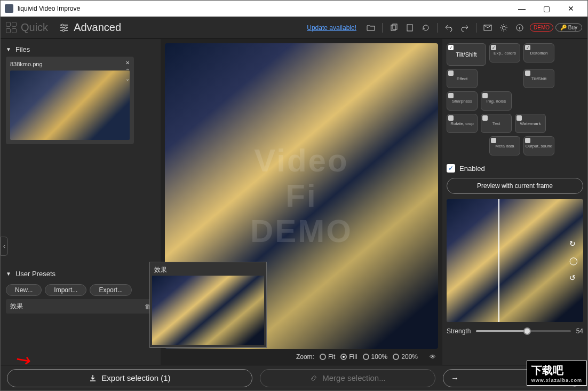 The image size is (588, 391). Describe the element at coordinates (466, 54) in the screenshot. I see `fx-tile-label: Tilt/Shift` at that location.